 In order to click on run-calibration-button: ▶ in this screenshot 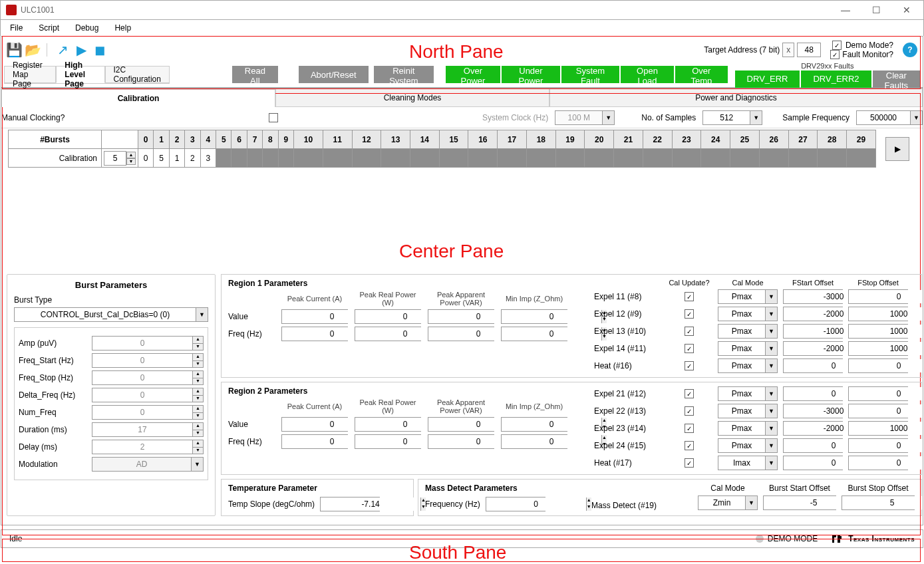, I will do `click(897, 149)`.